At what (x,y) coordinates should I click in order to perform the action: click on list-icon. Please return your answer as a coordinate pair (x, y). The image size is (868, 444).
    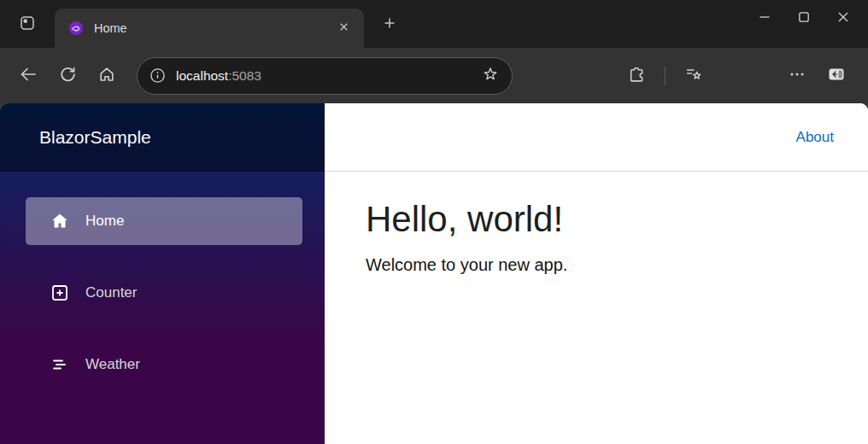
    Looking at the image, I should click on (60, 365).